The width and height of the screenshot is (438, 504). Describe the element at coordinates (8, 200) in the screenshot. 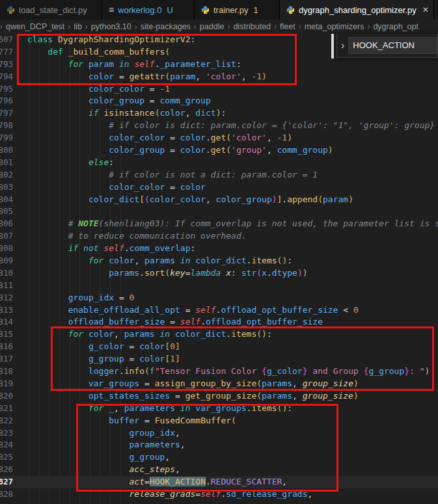

I see `line-number: 804` at that location.